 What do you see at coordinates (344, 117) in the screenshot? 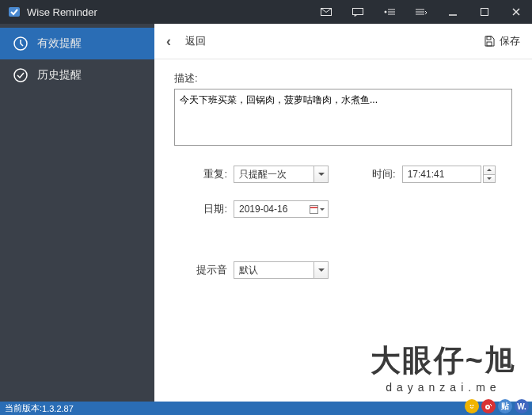
I see `description-input` at bounding box center [344, 117].